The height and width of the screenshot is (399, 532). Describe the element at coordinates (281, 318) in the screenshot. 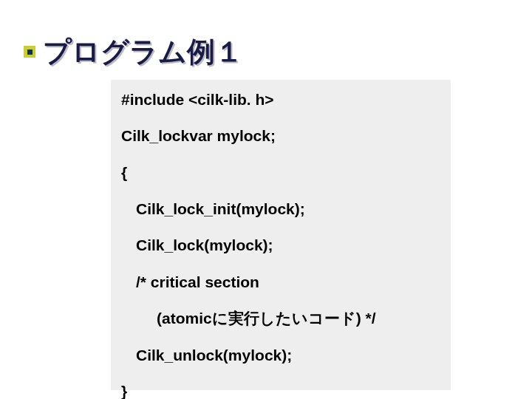

I see `code-line-comment-2: (atomicに実行したいコード) */` at that location.